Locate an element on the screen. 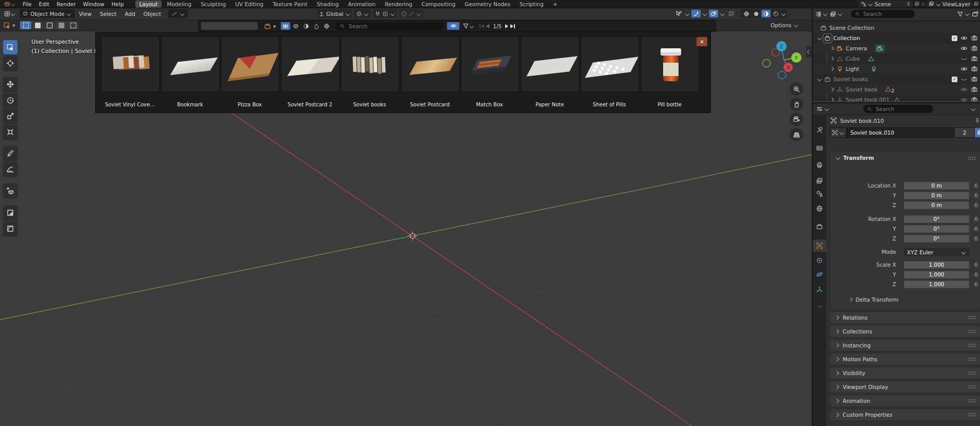  tab-constraints is located at coordinates (819, 261).